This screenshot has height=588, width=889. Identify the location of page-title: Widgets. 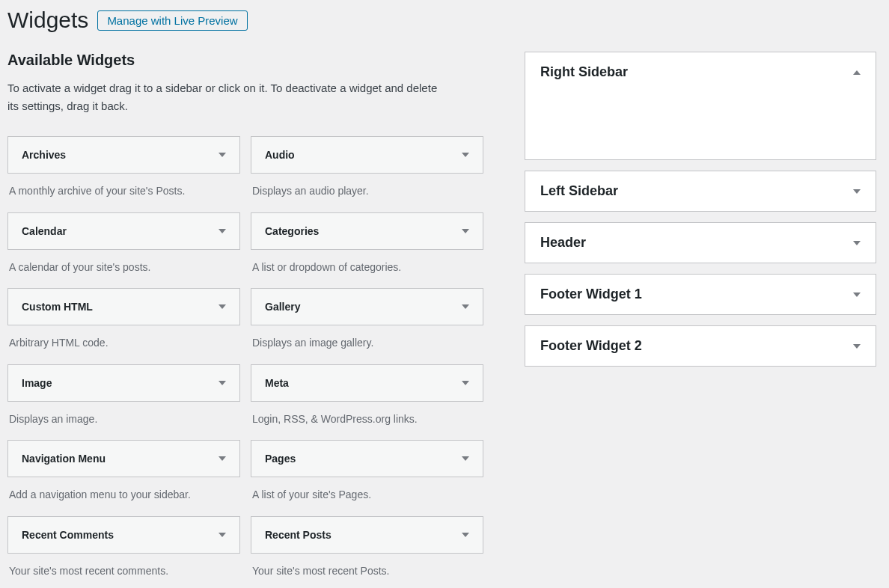
(48, 20).